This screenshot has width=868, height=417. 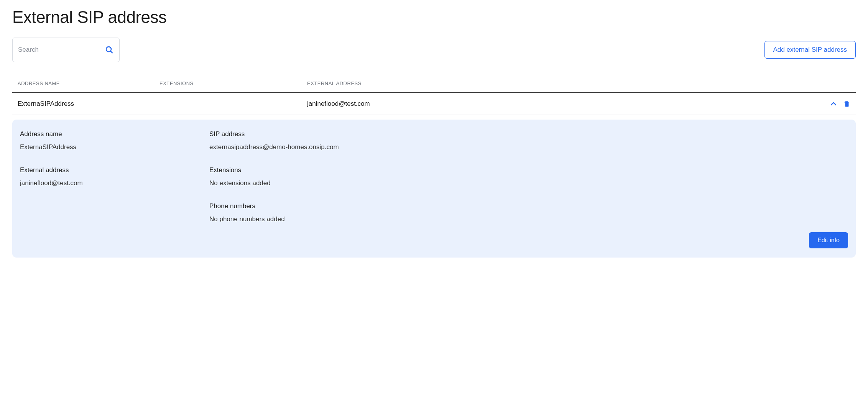 What do you see at coordinates (115, 141) in the screenshot?
I see `field-address-name: Address name ExternaSIPAddress` at bounding box center [115, 141].